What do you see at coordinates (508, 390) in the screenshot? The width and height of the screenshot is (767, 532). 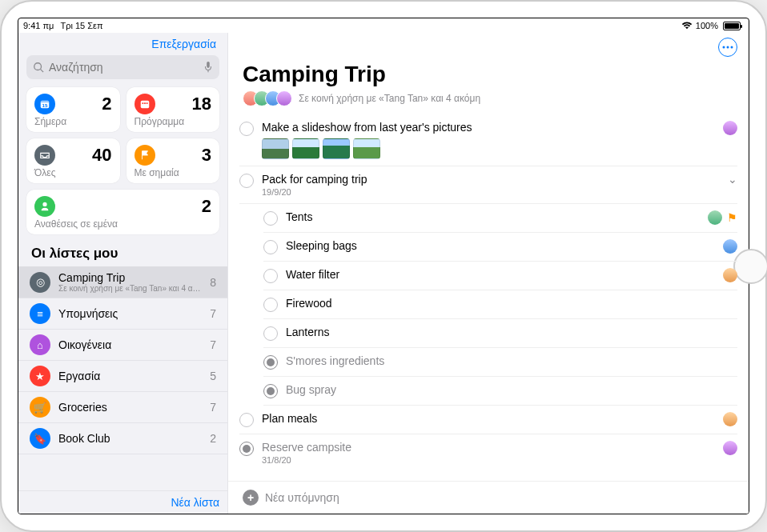 I see `reminder-title: Bug spray` at bounding box center [508, 390].